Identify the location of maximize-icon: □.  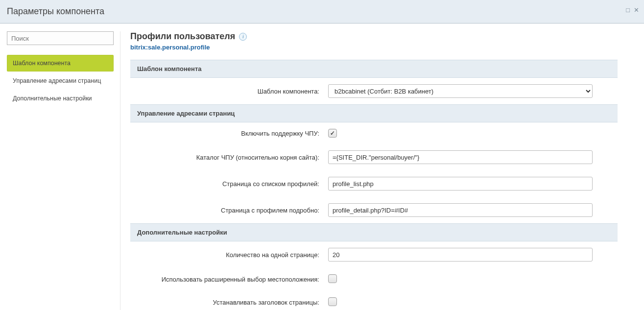
(628, 10).